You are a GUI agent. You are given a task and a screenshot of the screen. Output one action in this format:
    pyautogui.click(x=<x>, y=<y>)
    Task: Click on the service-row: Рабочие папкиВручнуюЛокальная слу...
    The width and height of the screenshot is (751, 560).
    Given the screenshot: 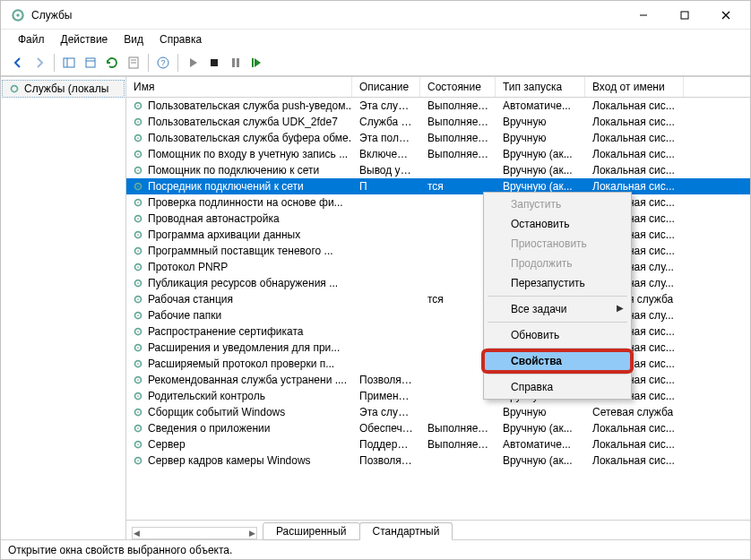 What is the action you would take?
    pyautogui.click(x=438, y=315)
    